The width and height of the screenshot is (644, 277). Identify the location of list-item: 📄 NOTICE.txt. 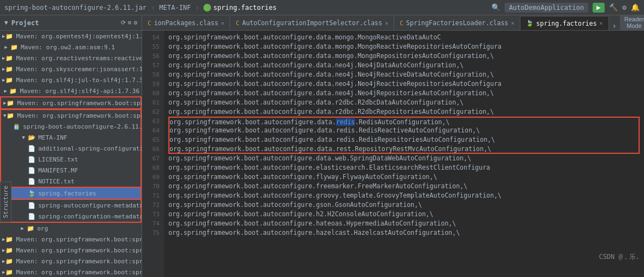
(71, 181).